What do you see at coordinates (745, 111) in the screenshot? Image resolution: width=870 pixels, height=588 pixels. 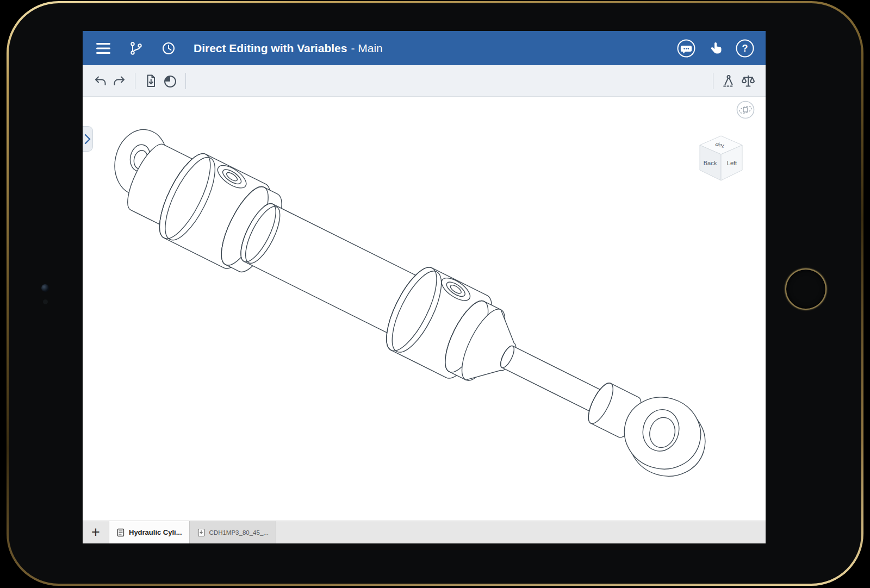 I see `orbit-icon` at bounding box center [745, 111].